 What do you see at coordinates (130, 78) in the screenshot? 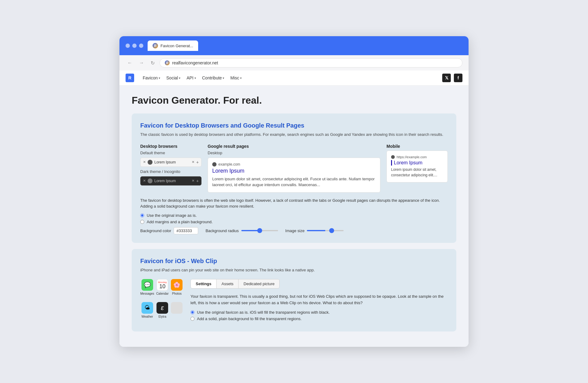
I see `navbar-brand: R` at bounding box center [130, 78].